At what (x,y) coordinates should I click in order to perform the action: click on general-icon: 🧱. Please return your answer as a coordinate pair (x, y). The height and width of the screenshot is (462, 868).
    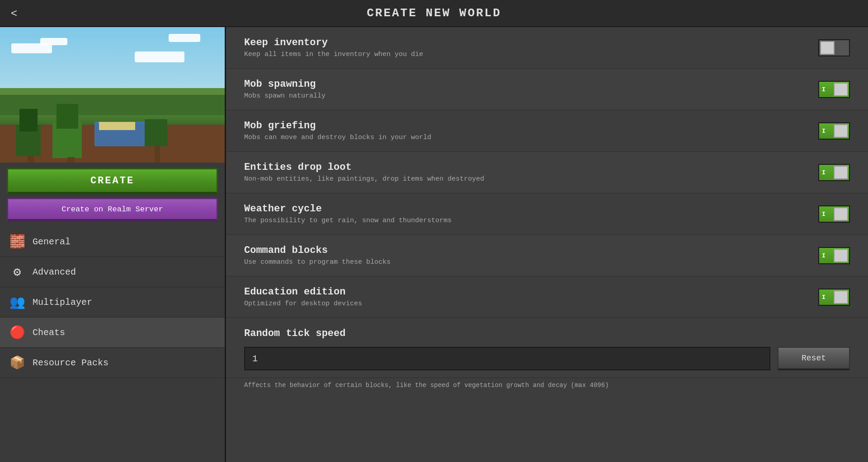
    Looking at the image, I should click on (17, 242).